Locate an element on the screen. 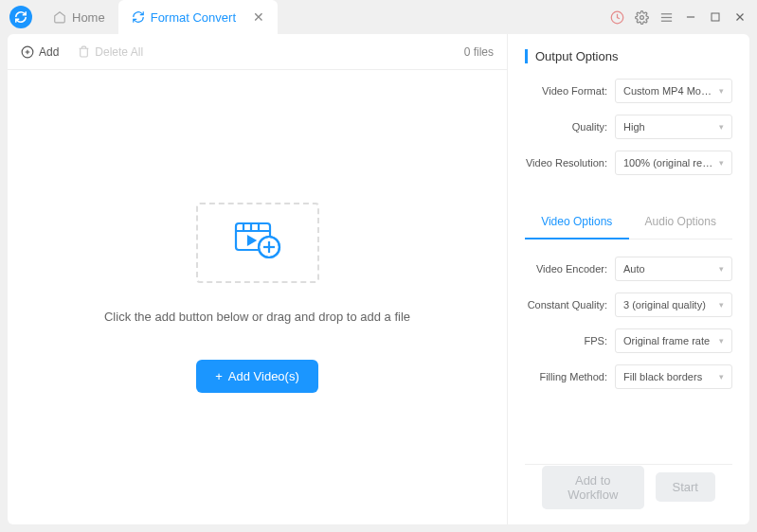  drop-hint: Click the add button below or drag and d… is located at coordinates (258, 316).